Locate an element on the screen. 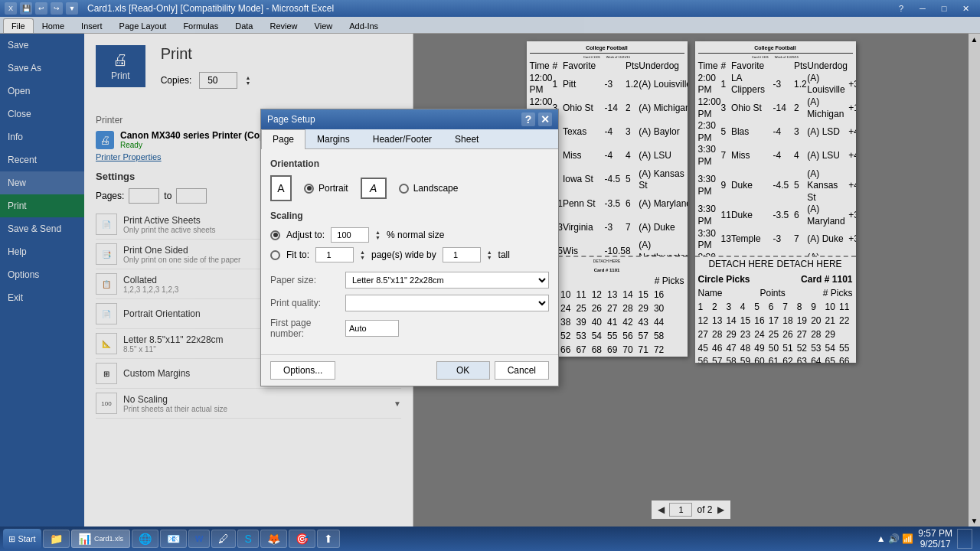 This screenshot has width=980, height=551. fit-tall-spinner: ▲▼ is located at coordinates (490, 255).